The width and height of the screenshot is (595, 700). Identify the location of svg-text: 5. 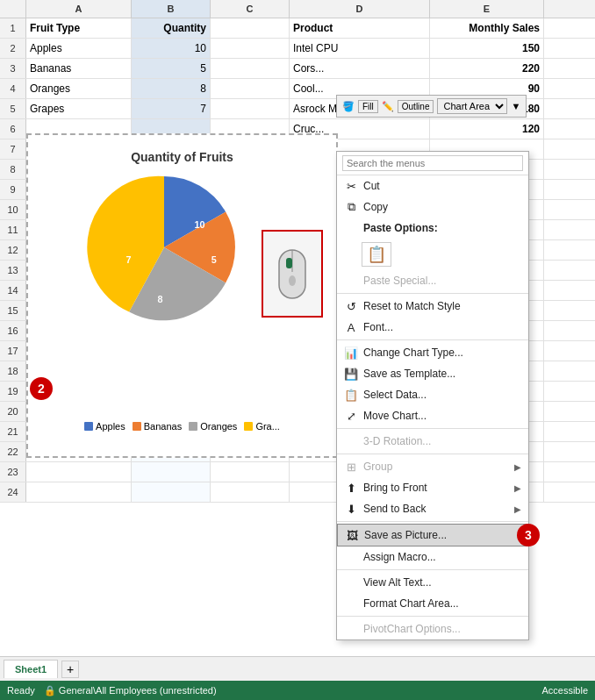
(214, 260).